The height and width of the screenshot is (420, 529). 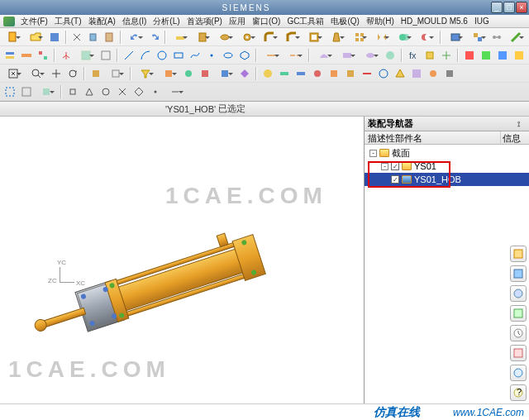 What do you see at coordinates (46, 92) in the screenshot?
I see `sel-scope-button` at bounding box center [46, 92].